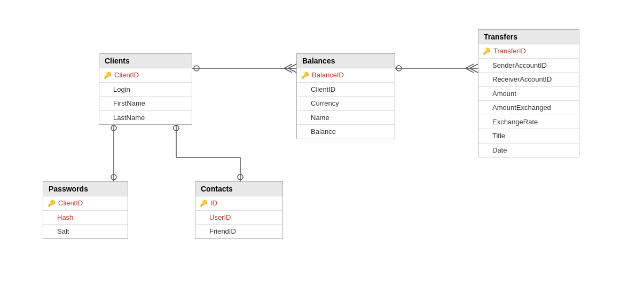 The image size is (644, 287). Describe the element at coordinates (511, 122) in the screenshot. I see `transfers-field-exchangerate: ExchangeRate` at that location.